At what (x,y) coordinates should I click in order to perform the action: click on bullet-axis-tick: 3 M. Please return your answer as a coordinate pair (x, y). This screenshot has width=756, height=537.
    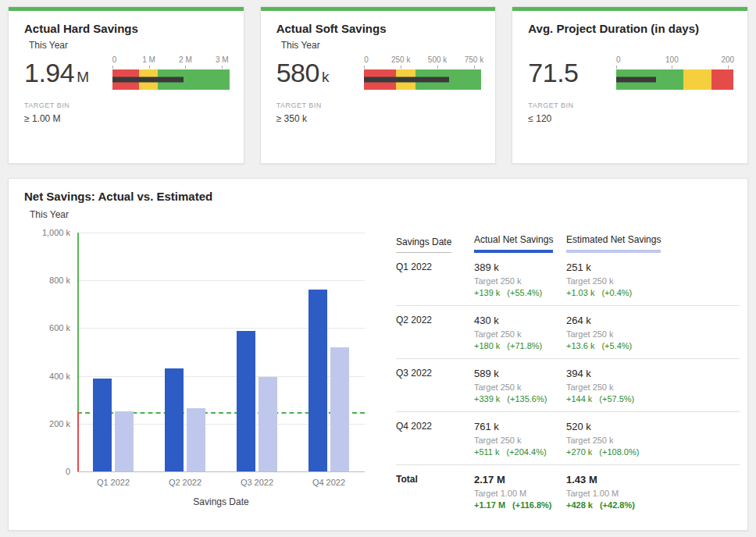
    Looking at the image, I should click on (222, 59).